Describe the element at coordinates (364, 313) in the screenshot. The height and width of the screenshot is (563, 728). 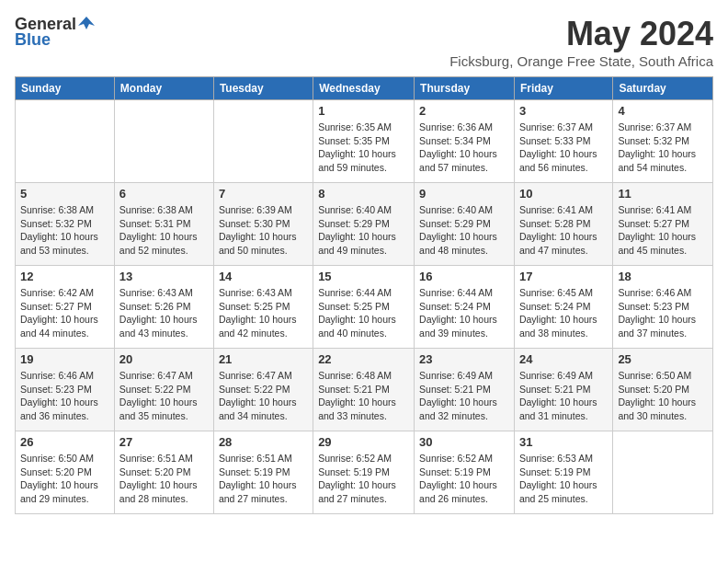
I see `day-info: Sunrise: 6:44 AMSunset: 5:25 PMDaylight:…` at that location.